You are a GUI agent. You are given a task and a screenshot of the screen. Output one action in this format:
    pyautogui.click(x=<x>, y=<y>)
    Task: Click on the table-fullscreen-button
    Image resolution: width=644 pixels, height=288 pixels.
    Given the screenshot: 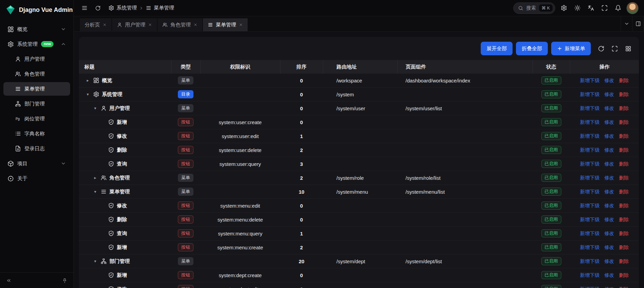 What is the action you would take?
    pyautogui.click(x=615, y=49)
    